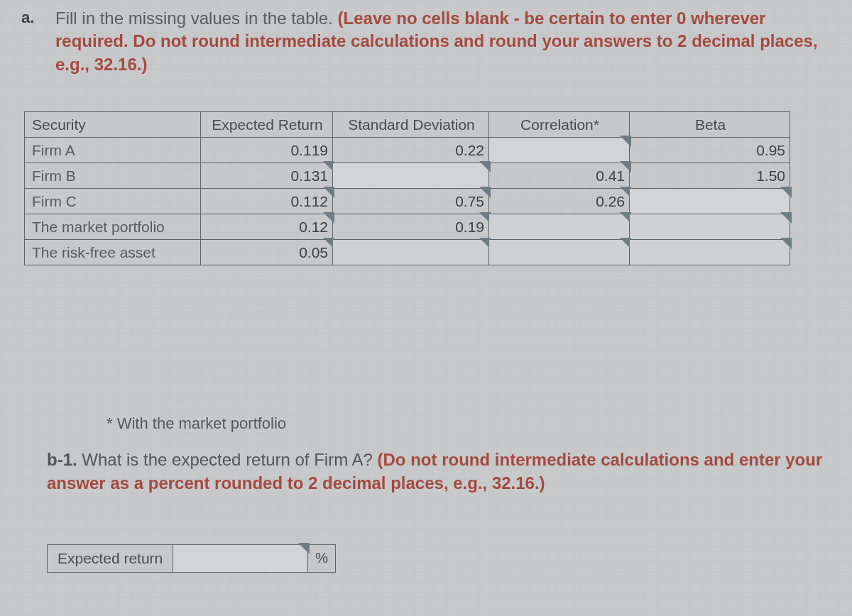 The height and width of the screenshot is (616, 852). Describe the element at coordinates (710, 125) in the screenshot. I see `col-beta: Beta` at that location.